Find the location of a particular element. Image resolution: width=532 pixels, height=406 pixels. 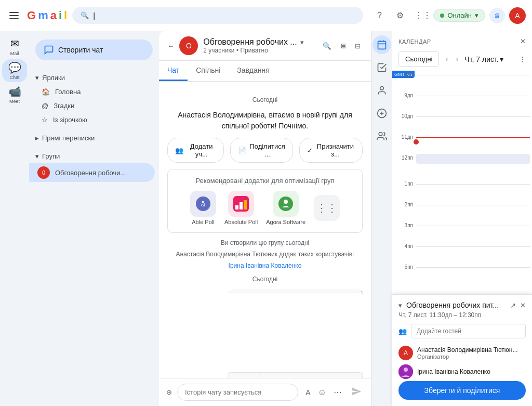

sidebar-item-mail: ✉ Mail is located at coordinates (15, 47).